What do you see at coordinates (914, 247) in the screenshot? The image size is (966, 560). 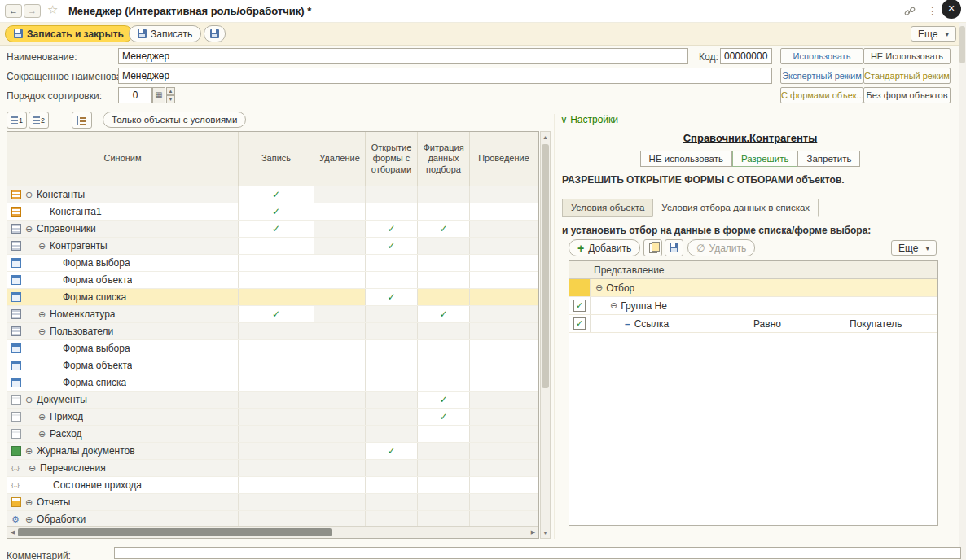 I see `filter-more-button: Еще` at bounding box center [914, 247].